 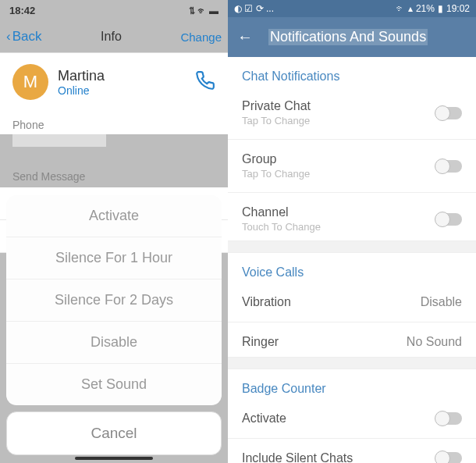 What do you see at coordinates (114, 433) in the screenshot?
I see `cancel-button: Cancel` at bounding box center [114, 433].